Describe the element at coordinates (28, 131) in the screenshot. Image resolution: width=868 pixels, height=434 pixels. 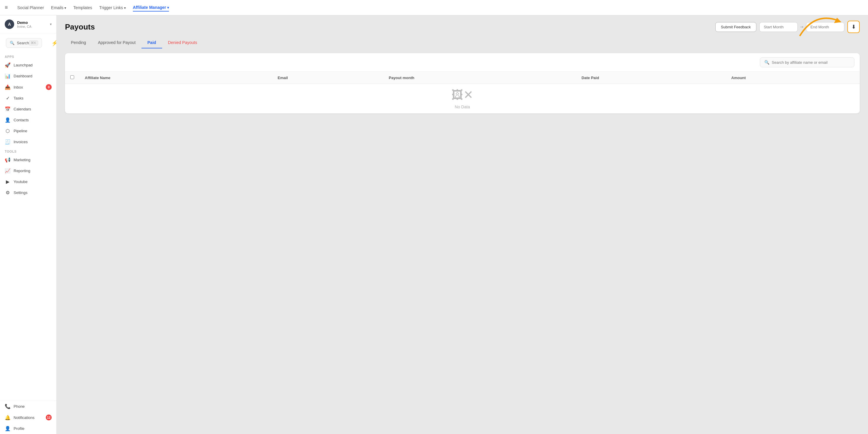
I see `sidebar-item-pipeline: ⬡ Pipeline` at that location.